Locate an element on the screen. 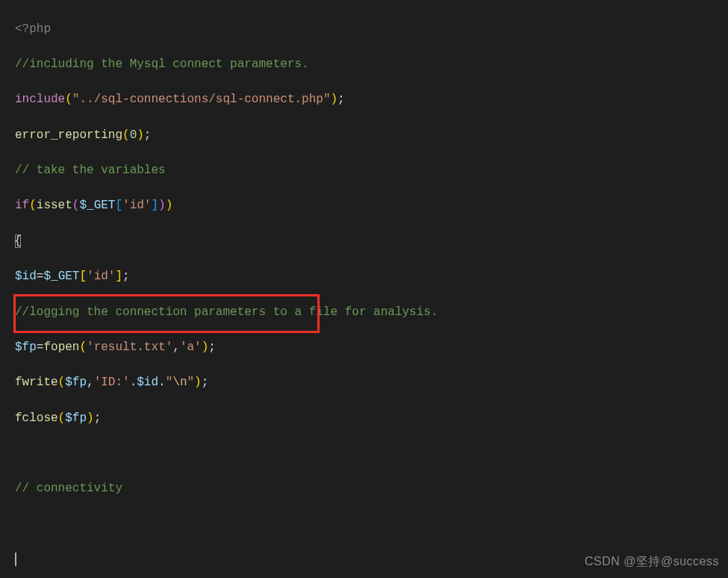  code-line: $fp=fopen('result.txt','a'); is located at coordinates (372, 348).